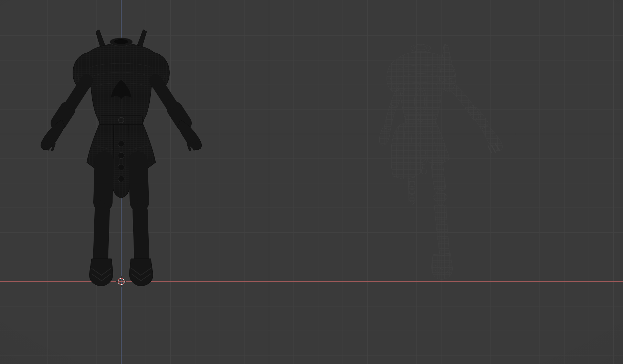 The height and width of the screenshot is (364, 623). Describe the element at coordinates (441, 162) in the screenshot. I see `armor-model-wireframe` at that location.